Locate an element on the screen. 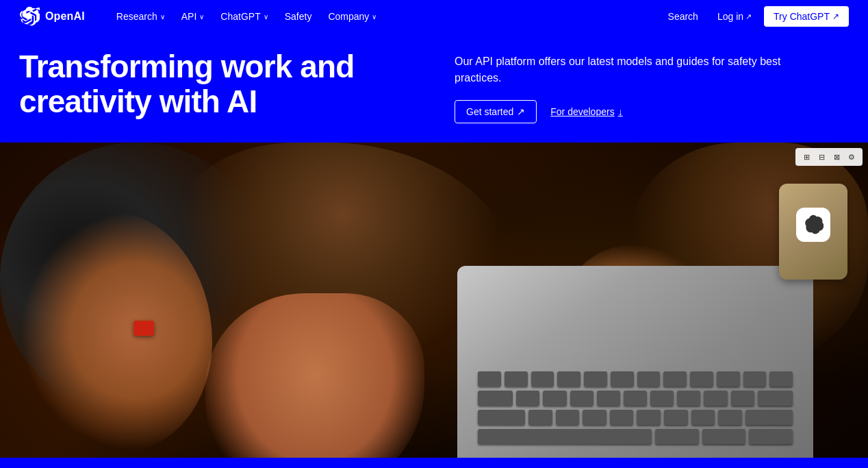 The height and width of the screenshot is (468, 868). nav-api: API ∨ is located at coordinates (193, 16).